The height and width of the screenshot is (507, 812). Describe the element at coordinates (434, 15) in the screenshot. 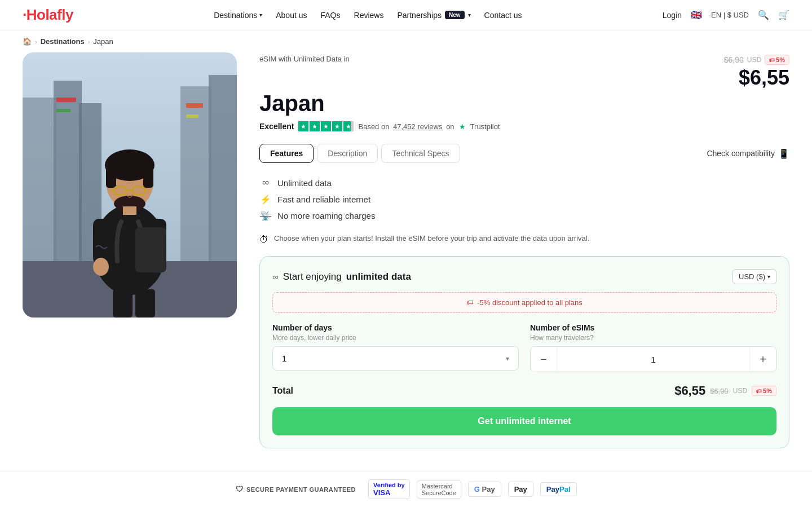

I see `nav-partnerships: Partnerships New ▾` at that location.